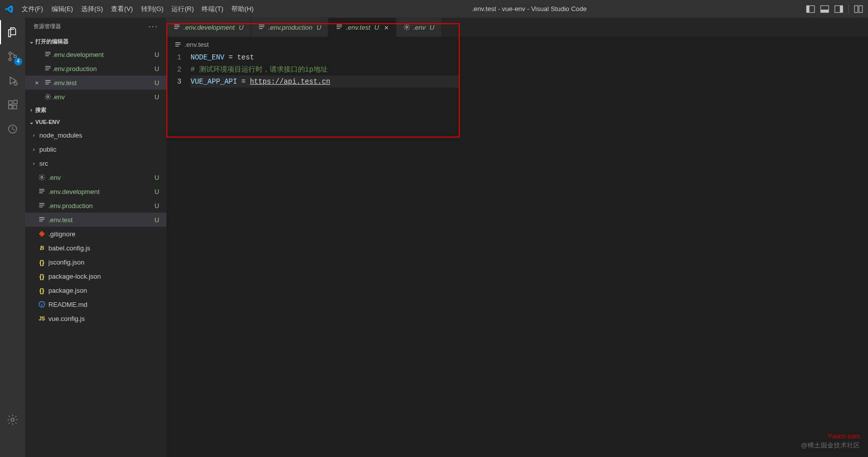  Describe the element at coordinates (13, 56) in the screenshot. I see `activity-scm: 4` at that location.